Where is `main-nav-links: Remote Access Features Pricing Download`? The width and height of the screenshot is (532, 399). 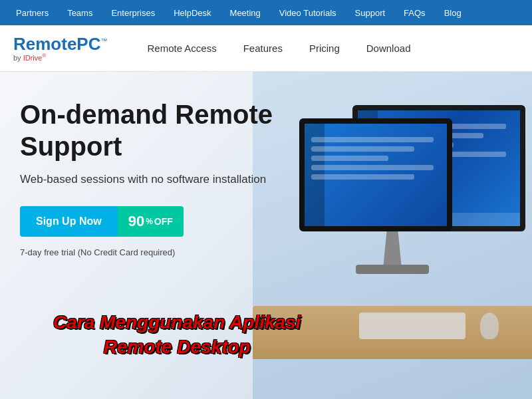
main-nav-links: Remote Access Features Pricing Download is located at coordinates (279, 48).